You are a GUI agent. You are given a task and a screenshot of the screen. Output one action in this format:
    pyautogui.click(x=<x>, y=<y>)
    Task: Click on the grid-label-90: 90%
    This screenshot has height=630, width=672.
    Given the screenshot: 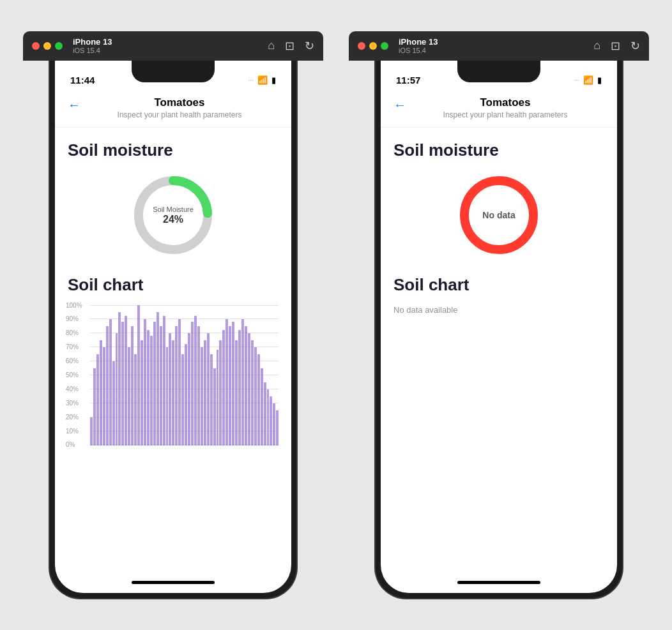 What is the action you would take?
    pyautogui.click(x=72, y=319)
    